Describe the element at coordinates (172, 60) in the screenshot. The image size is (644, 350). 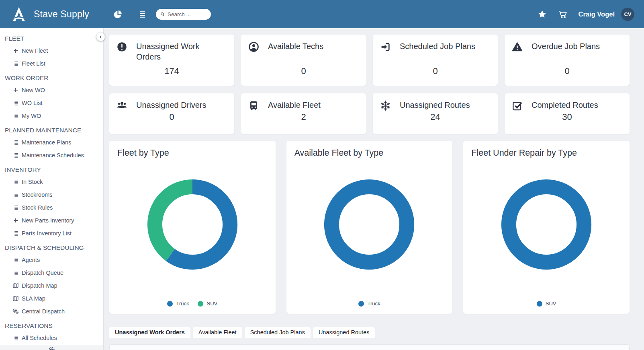
I see `stat-card-unassigned-work-orders: Unassigned Work Orders 174` at that location.